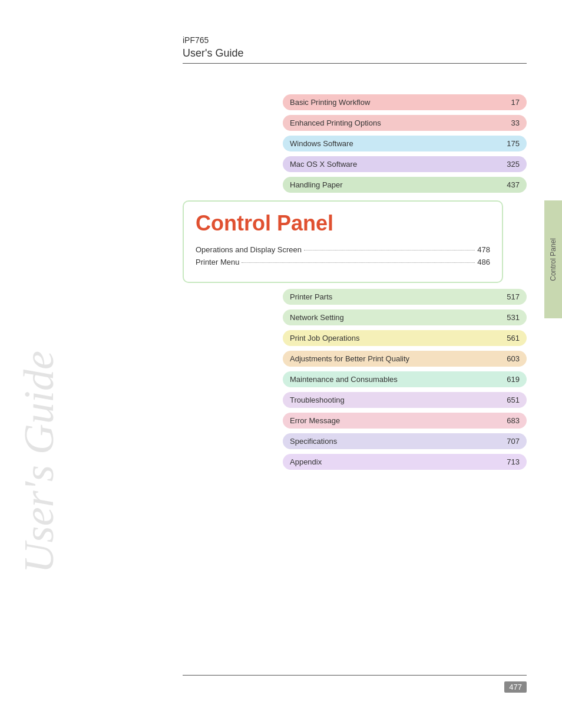 The height and width of the screenshot is (728, 562). What do you see at coordinates (405, 185) in the screenshot?
I see `toc-item: Handling Paper 437` at bounding box center [405, 185].